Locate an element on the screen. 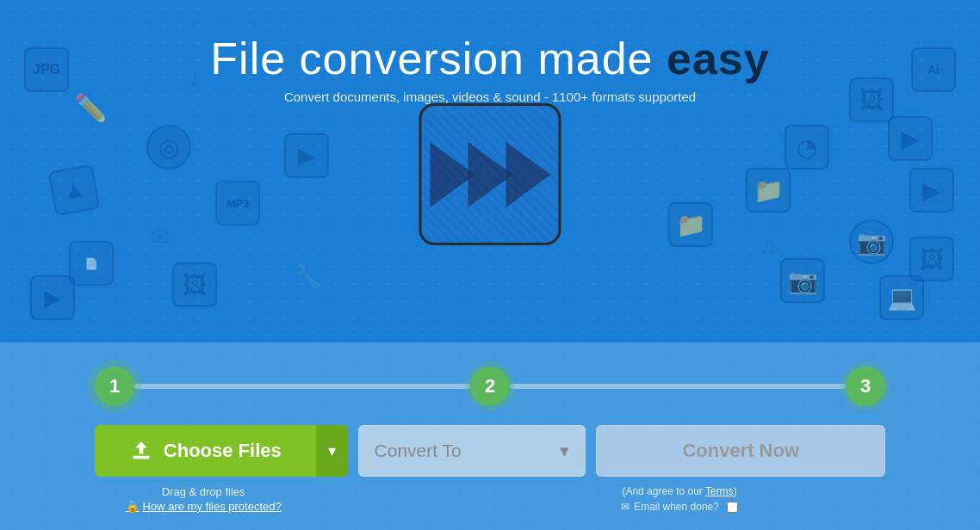  steps-row: 1 2 3 is located at coordinates (490, 386).